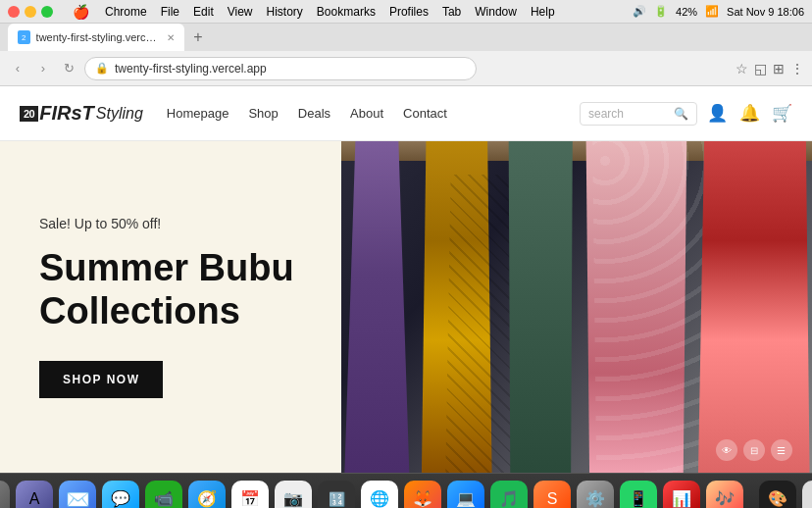  What do you see at coordinates (14, 12) in the screenshot?
I see `close-button` at bounding box center [14, 12].